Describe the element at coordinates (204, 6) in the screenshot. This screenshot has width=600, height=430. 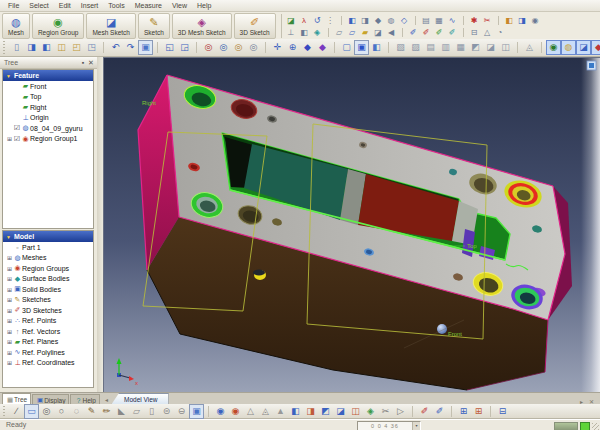
I see `menu-item: Help` at that location.